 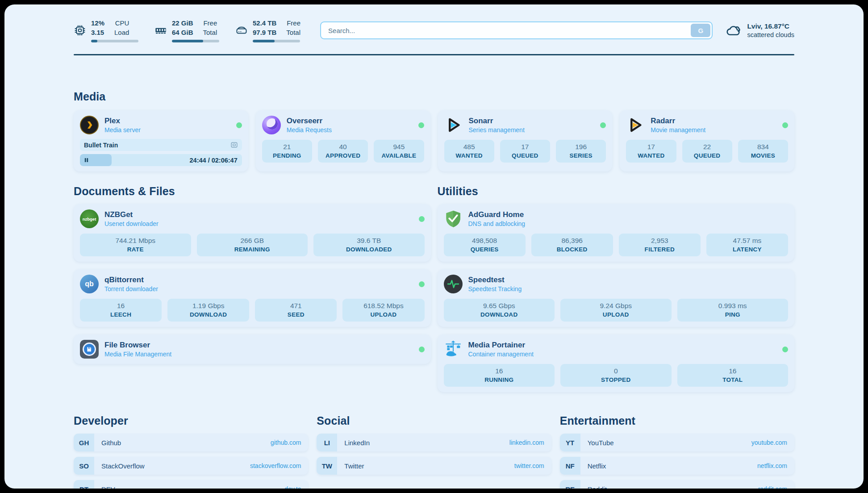 I want to click on stat-label: BLOCKED, so click(x=572, y=249).